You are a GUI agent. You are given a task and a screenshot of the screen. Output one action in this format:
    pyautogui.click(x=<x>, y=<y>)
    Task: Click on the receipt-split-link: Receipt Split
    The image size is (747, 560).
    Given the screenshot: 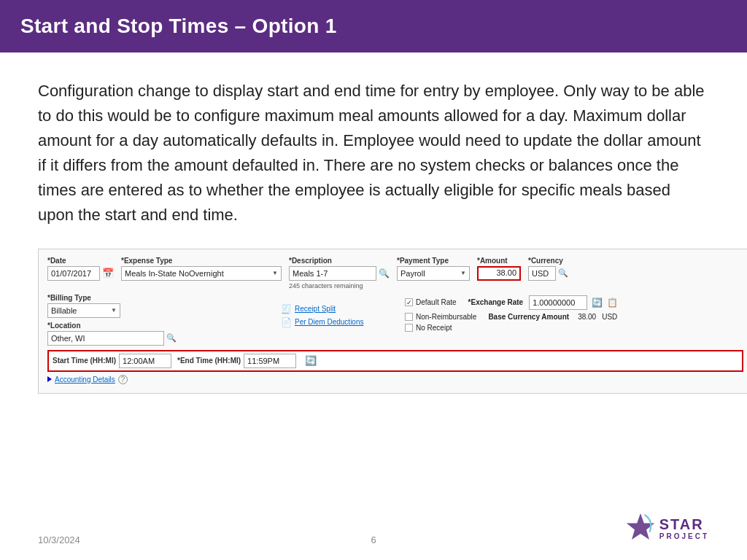 What is the action you would take?
    pyautogui.click(x=315, y=309)
    